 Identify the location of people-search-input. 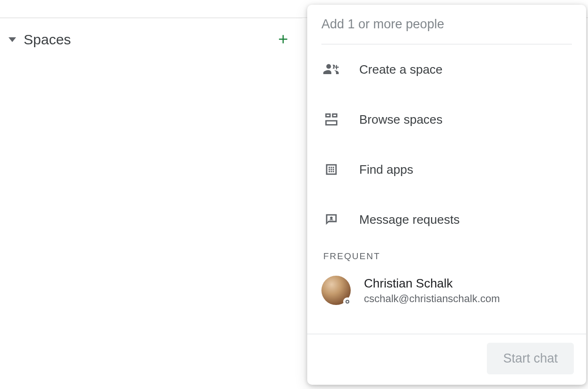
(447, 25).